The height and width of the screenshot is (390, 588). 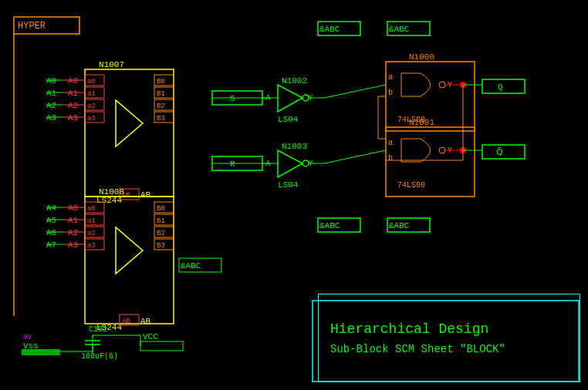 I want to click on svg-text: VCC, so click(x=150, y=337).